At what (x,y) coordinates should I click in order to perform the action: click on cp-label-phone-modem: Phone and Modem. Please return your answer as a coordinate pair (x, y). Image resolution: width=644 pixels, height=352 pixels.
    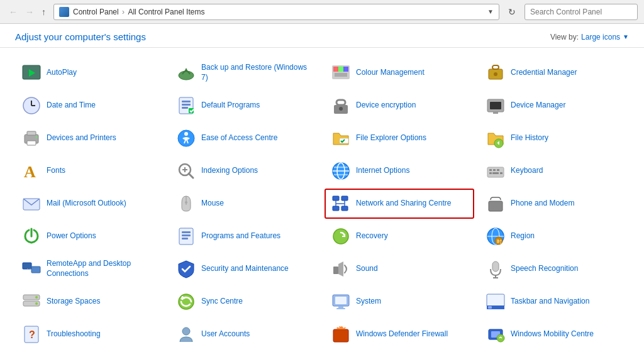
    Looking at the image, I should click on (542, 204).